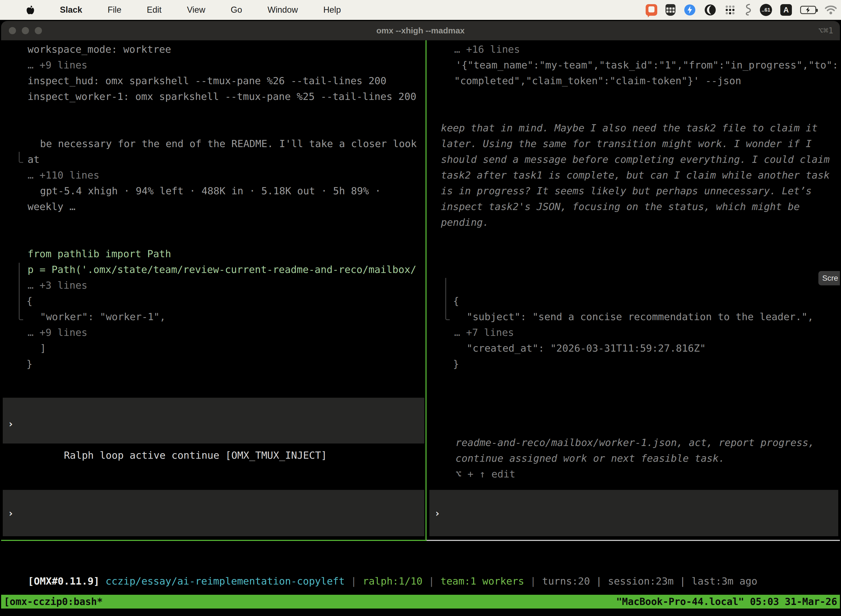  What do you see at coordinates (634, 427) in the screenshot?
I see `mailbox-message-line: ↳1 new msg(s): read $OMX_TEAM_STATE_ROOT…` at bounding box center [634, 427].